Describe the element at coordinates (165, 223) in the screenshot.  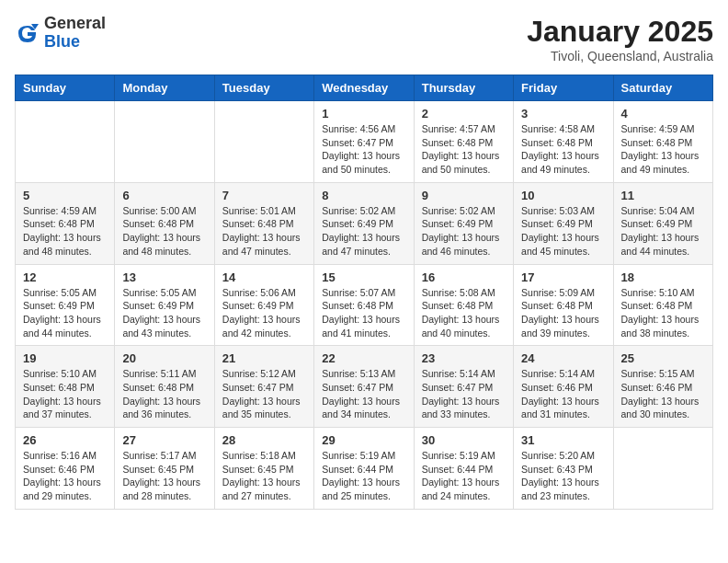
I see `calendar-cell: 6Sunrise: 5:00 AM Sunset: 6:48 PM Daylig…` at that location.